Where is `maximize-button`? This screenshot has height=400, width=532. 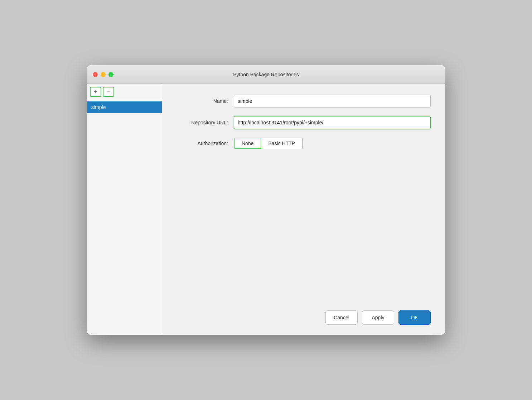 maximize-button is located at coordinates (111, 75).